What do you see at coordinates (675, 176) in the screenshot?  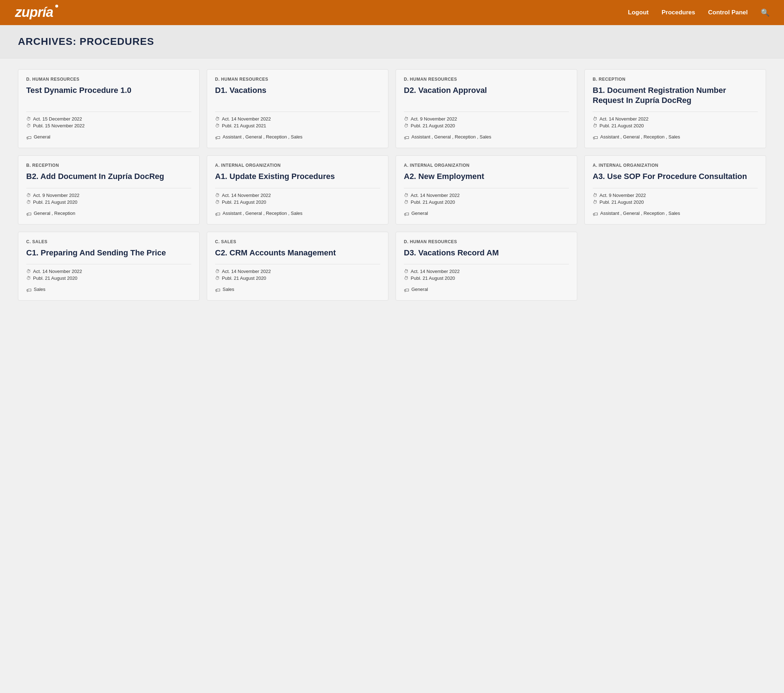 I see `card-title: A3. Use SOP For Procedure Consultation` at bounding box center [675, 176].